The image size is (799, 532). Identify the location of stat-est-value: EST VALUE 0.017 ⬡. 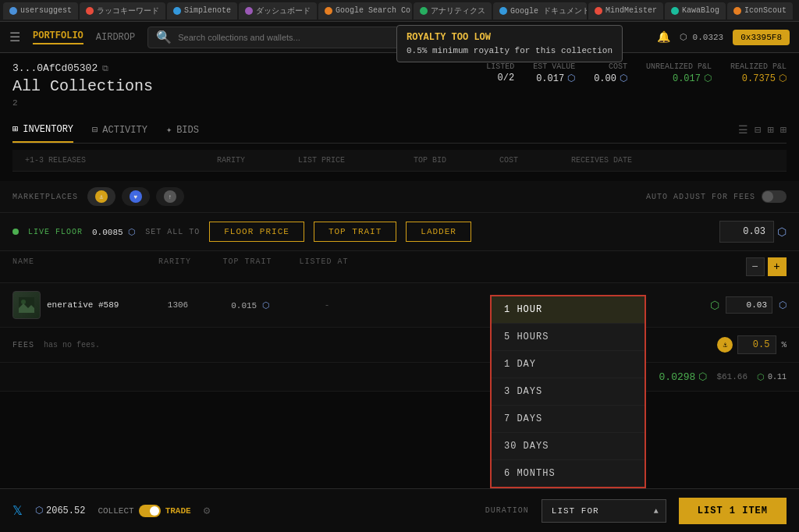
(554, 73).